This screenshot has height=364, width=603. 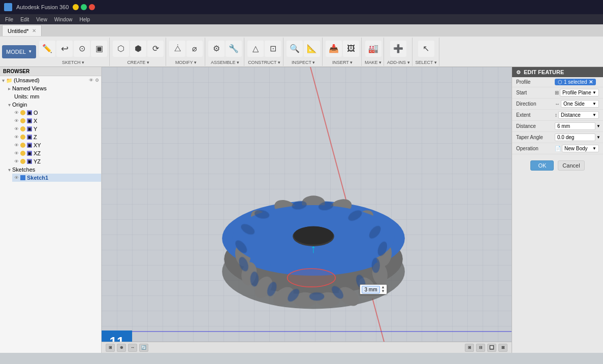 I want to click on panel-label-extent: Extent, so click(x=534, y=115).